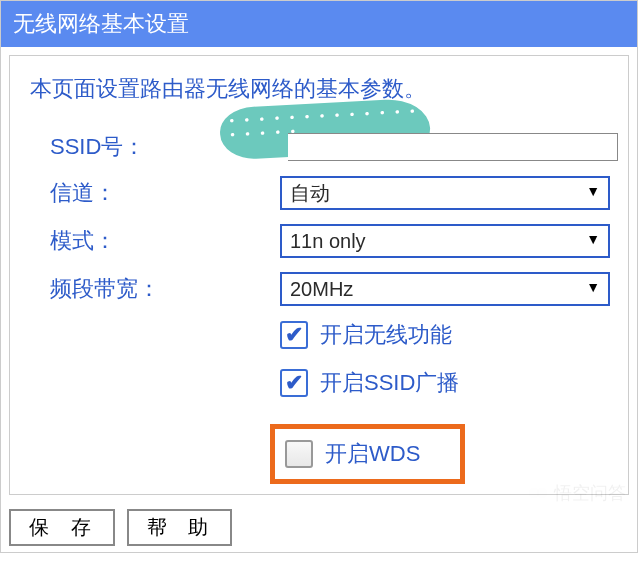  I want to click on channel-select: 自动, so click(445, 193).